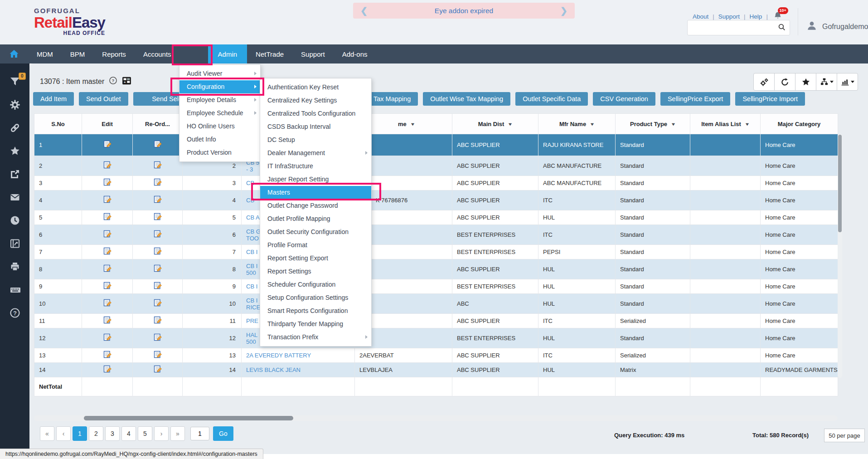 Image resolution: width=868 pixels, height=459 pixels. What do you see at coordinates (785, 82) in the screenshot?
I see `toolbar-refresh-icon` at bounding box center [785, 82].